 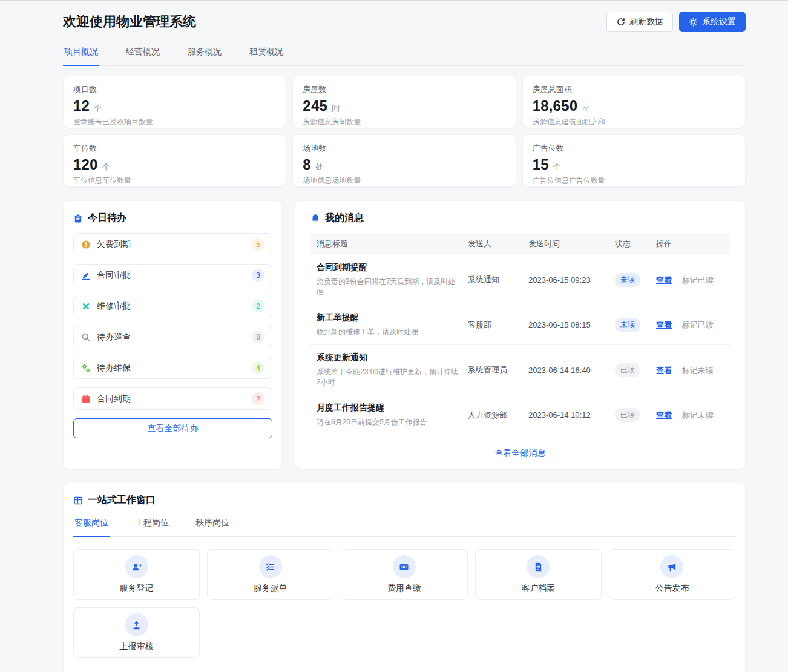 I want to click on column-header: 发送时间, so click(x=571, y=244).